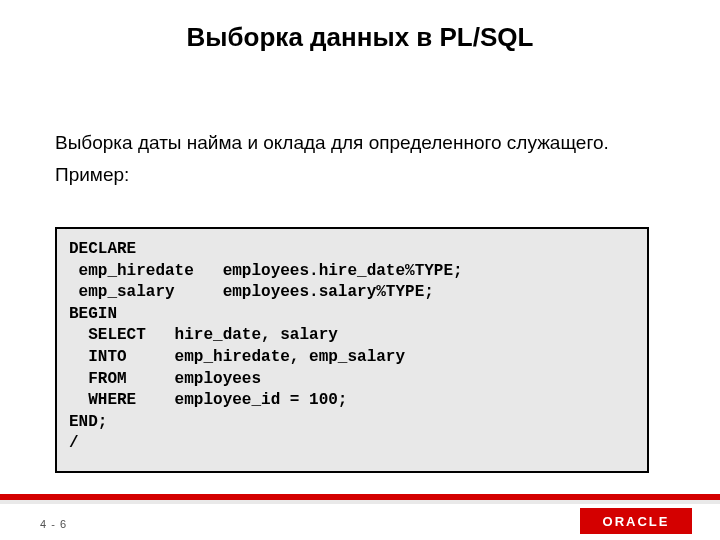  What do you see at coordinates (54, 524) in the screenshot?
I see `page-number: 4 - 6` at bounding box center [54, 524].